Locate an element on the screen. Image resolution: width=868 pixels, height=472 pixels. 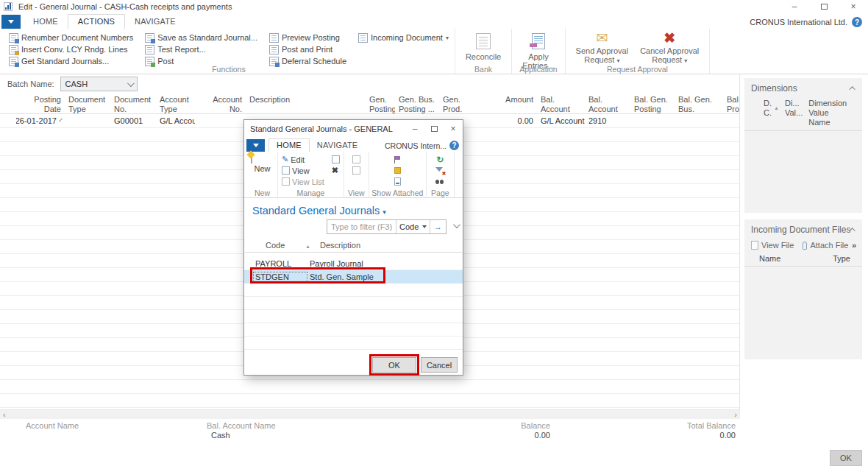
view-button: View is located at coordinates (303, 171).